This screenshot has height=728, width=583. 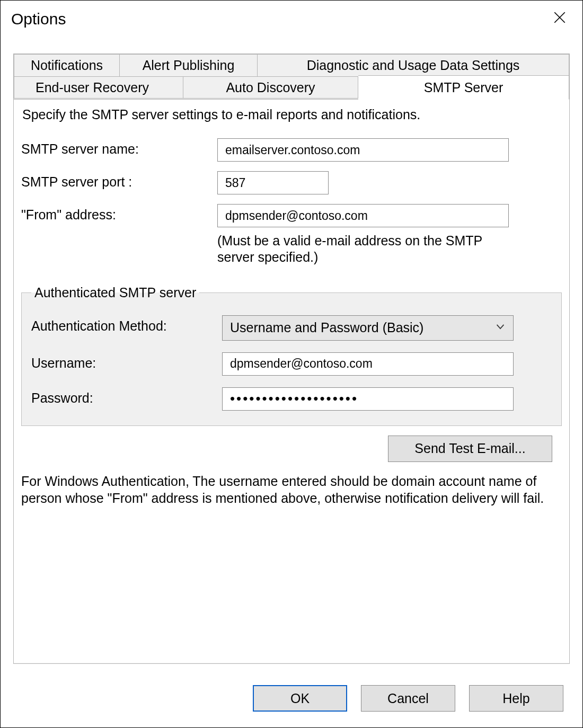 I want to click on input-value: 587, so click(x=235, y=183).